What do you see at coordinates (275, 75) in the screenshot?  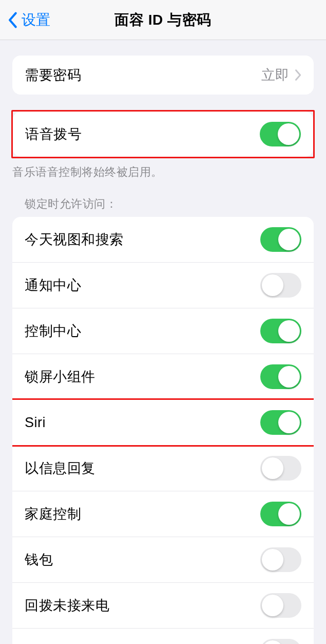 I see `require-passcode-value: 立即` at bounding box center [275, 75].